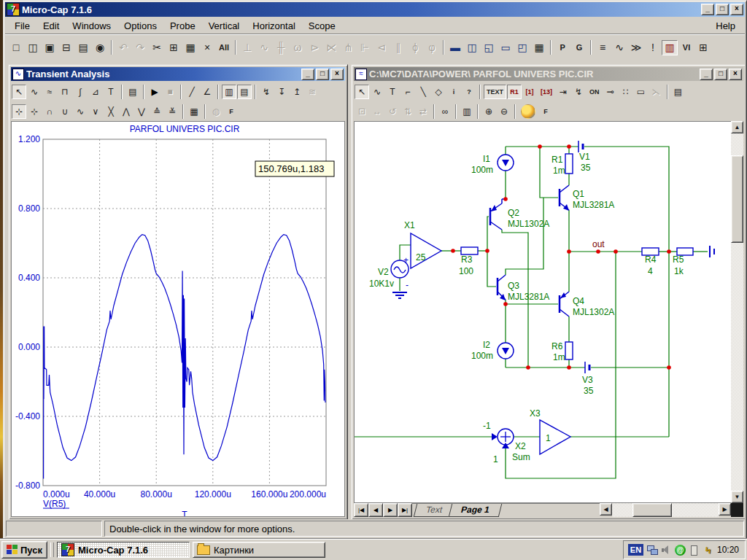 This screenshot has width=747, height=560. I want to click on component-label-10k1v: 10K1v, so click(382, 284).